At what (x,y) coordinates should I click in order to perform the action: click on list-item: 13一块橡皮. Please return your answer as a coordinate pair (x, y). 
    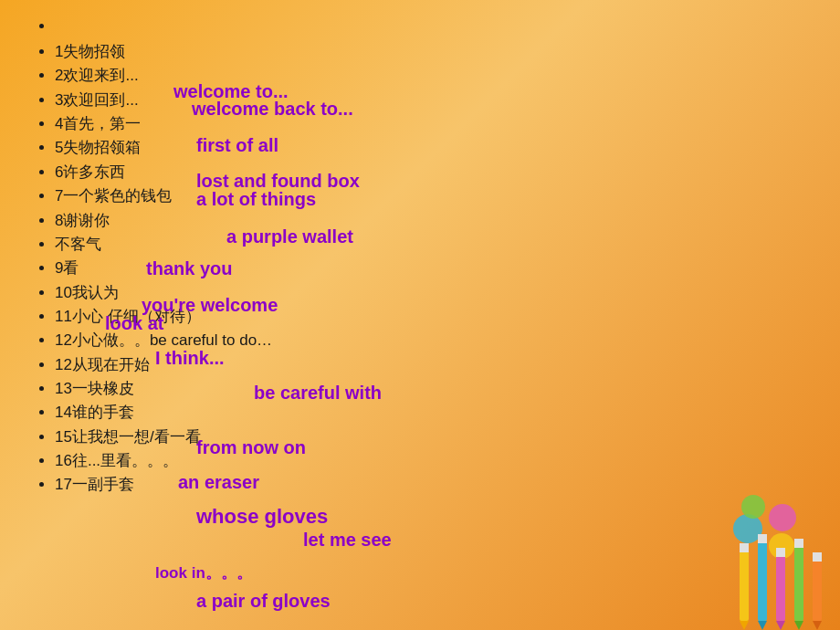
    Looking at the image, I should click on (438, 389).